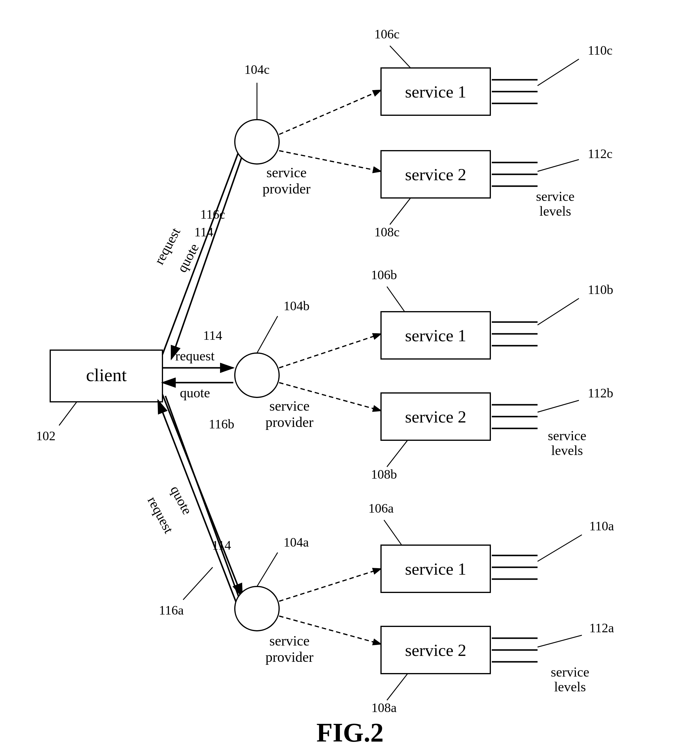 This screenshot has height=754, width=700. Describe the element at coordinates (330, 351) in the screenshot. I see `dashed-b-s1` at that location.